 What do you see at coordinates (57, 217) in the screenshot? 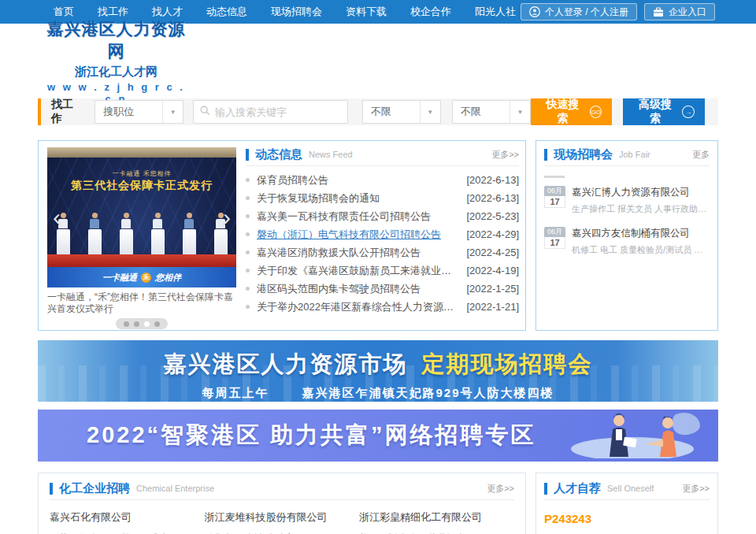
I see `carousel-prev-button: ‹` at bounding box center [57, 217].